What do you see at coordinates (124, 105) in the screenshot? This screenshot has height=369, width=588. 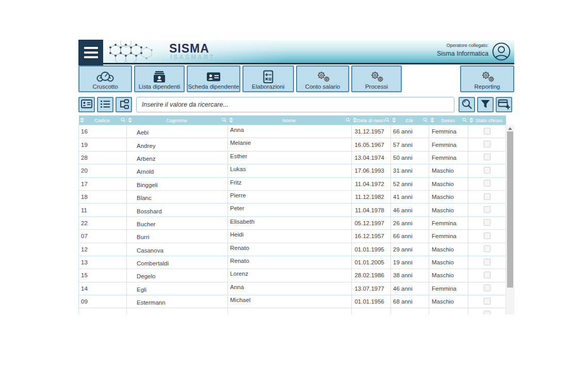 I see `tree-view-button` at bounding box center [124, 105].